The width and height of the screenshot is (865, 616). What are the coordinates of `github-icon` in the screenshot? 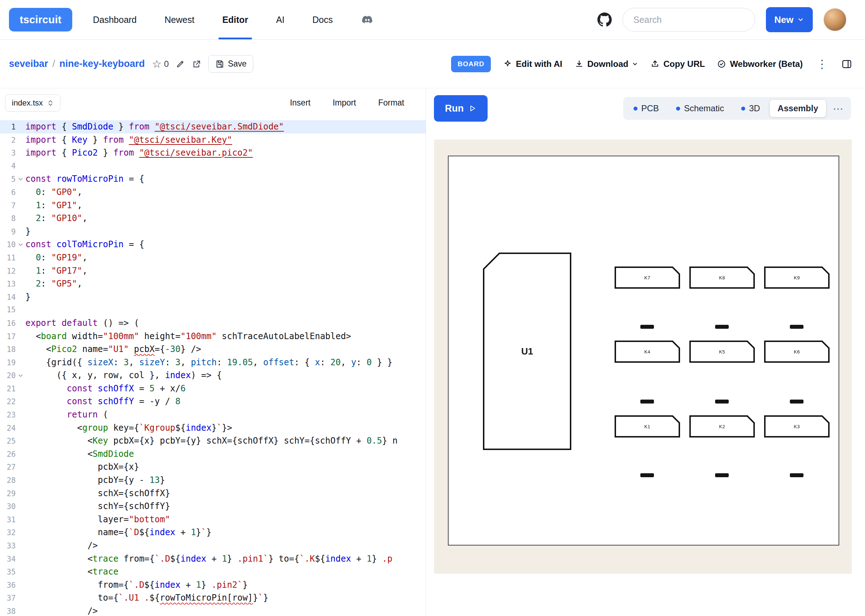 It's located at (604, 20).